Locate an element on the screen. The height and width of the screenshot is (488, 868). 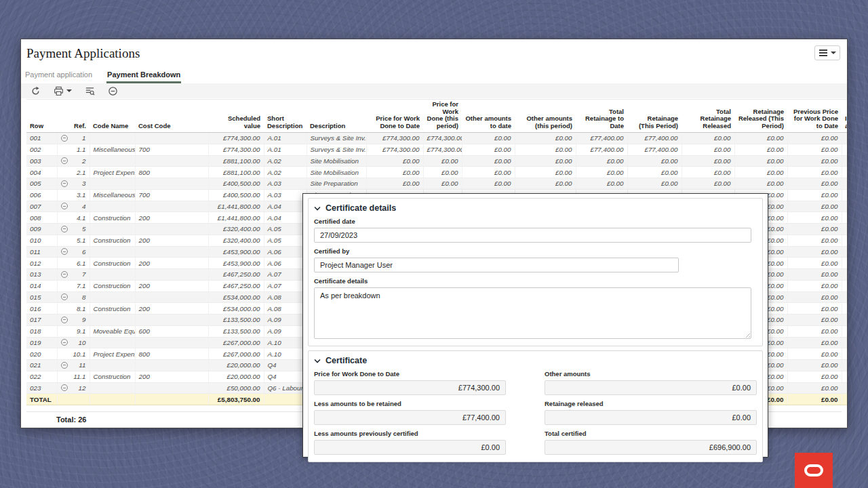
section-title: Certificate is located at coordinates (346, 361).